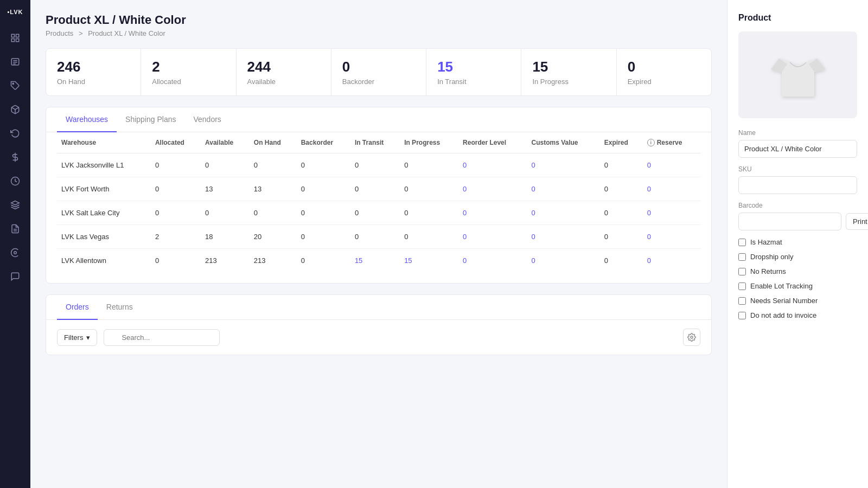  What do you see at coordinates (77, 337) in the screenshot?
I see `filters-dropdown: Filters ▾` at bounding box center [77, 337].